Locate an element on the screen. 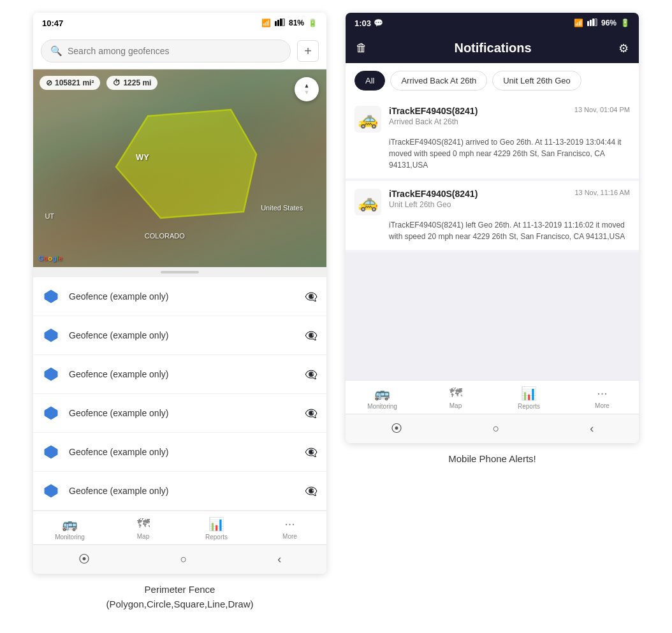 The image size is (672, 633). nav-more-right: ··· More is located at coordinates (602, 398).